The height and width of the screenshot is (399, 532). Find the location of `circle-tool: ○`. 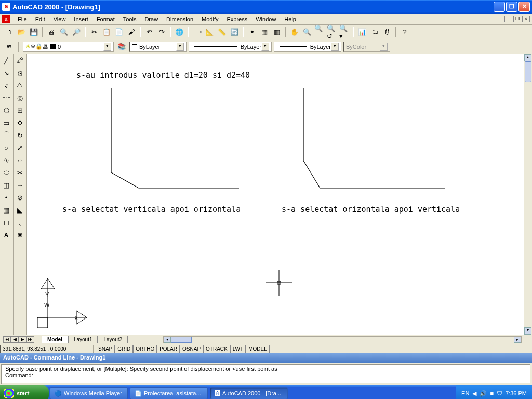

circle-tool: ○ is located at coordinates (6, 148).